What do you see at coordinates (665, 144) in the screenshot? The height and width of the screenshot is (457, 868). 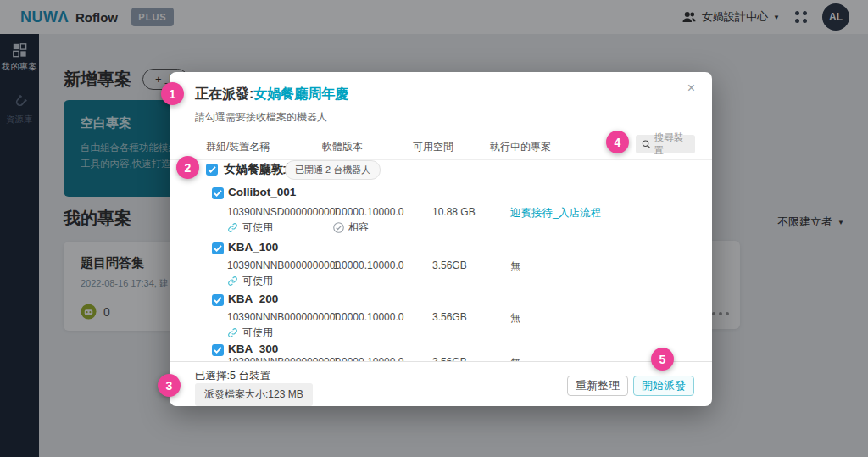 I see `search-input: 搜尋裝置` at bounding box center [665, 144].